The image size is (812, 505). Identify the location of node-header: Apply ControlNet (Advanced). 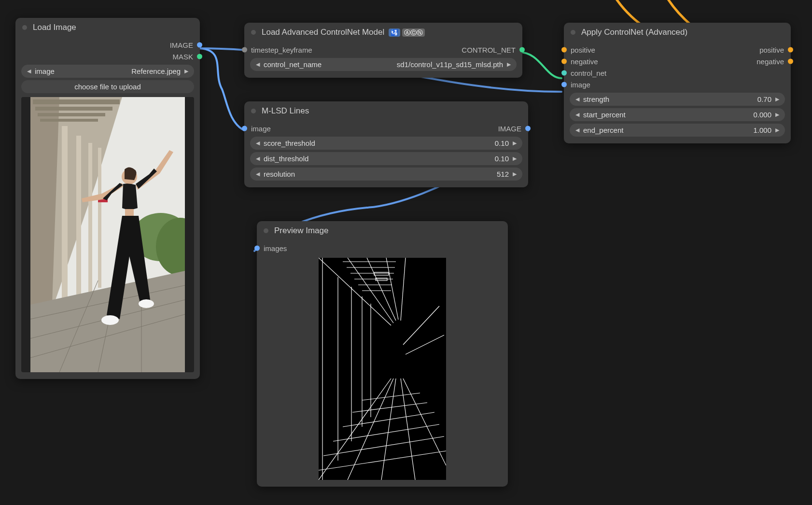
(677, 32).